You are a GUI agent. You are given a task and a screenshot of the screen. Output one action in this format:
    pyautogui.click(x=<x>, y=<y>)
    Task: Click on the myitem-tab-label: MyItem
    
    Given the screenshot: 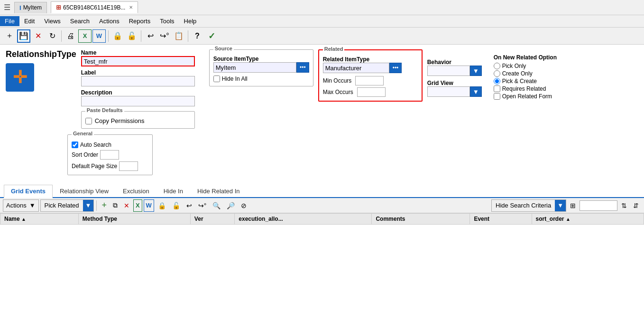 What is the action you would take?
    pyautogui.click(x=32, y=8)
    